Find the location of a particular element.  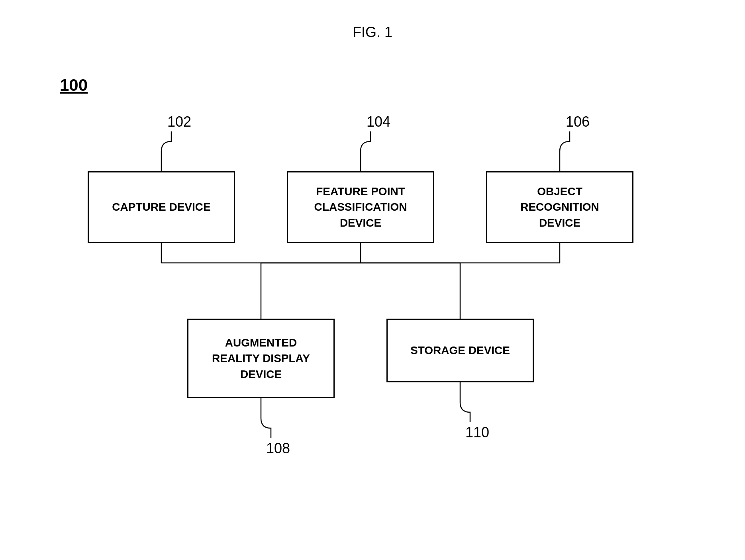

capture-device-box: CAPTURE DEVICE is located at coordinates (161, 207).